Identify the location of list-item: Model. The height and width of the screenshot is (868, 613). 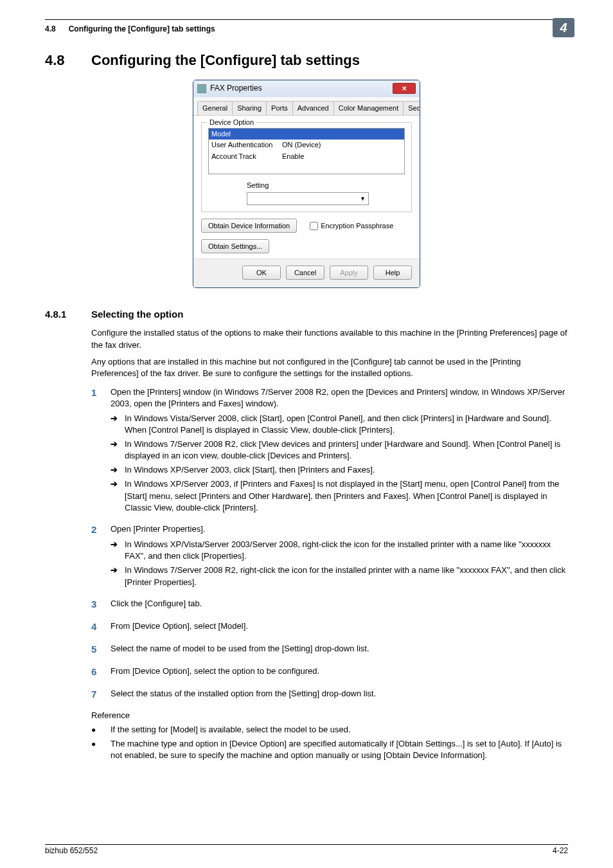
(306, 134).